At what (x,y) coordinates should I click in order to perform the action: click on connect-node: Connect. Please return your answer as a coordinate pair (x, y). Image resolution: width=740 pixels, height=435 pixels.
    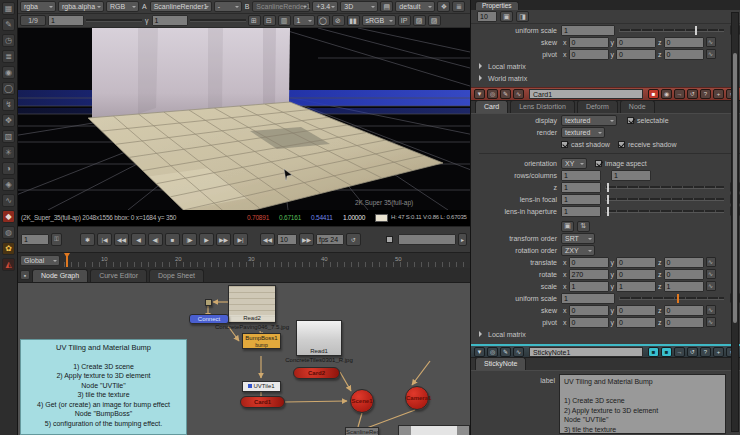
    Looking at the image, I should click on (209, 319).